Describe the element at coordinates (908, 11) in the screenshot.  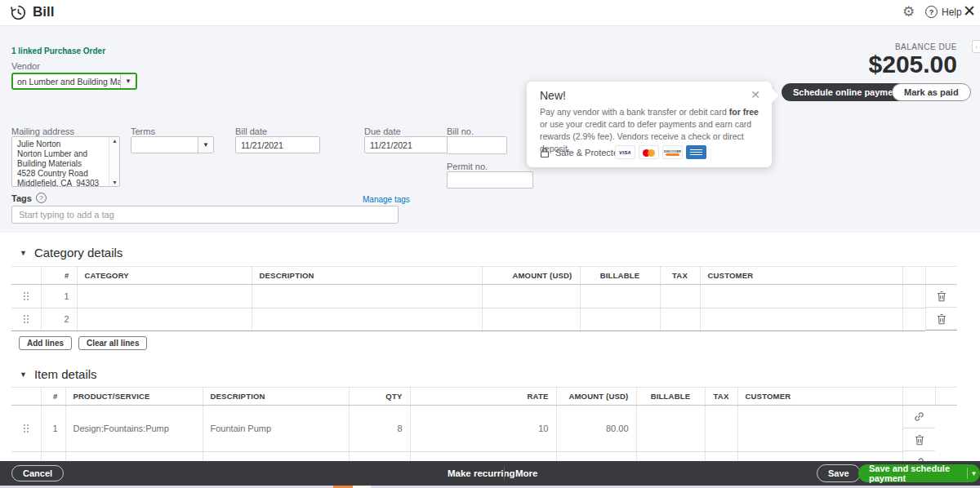
I see `gear-icon: ⚙` at that location.